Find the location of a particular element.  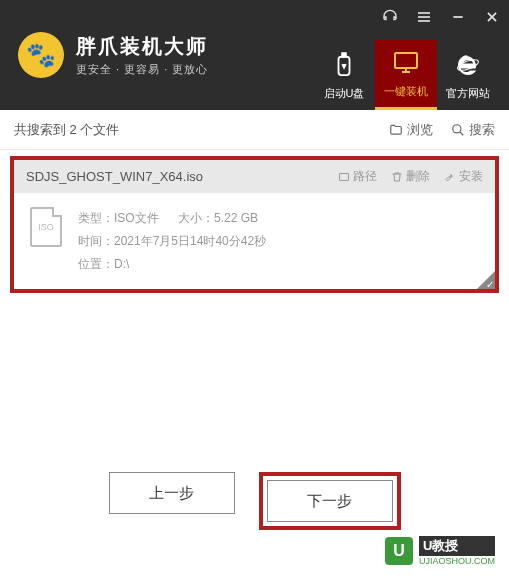

window-controls is located at coordinates (441, 17).